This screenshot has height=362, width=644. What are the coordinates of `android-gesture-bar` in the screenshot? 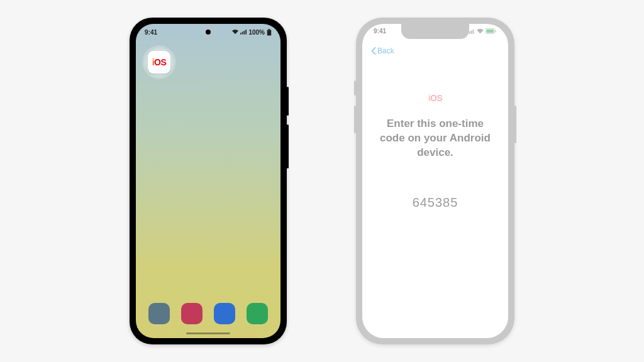 It's located at (208, 333).